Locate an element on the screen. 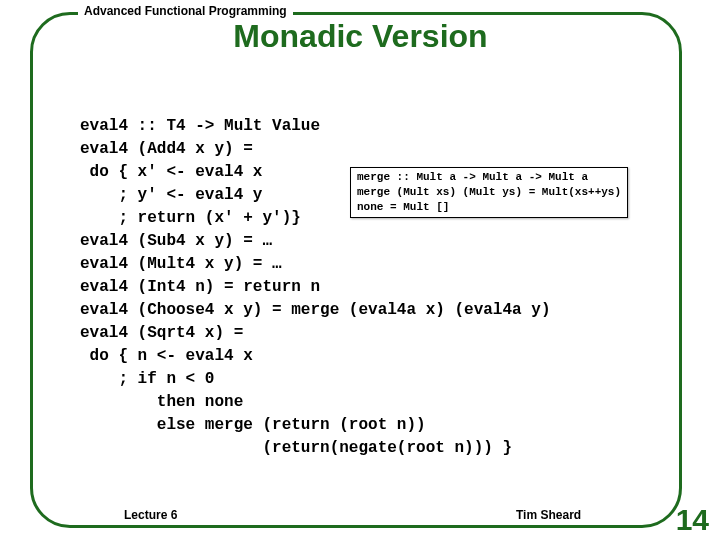 This screenshot has width=721, height=541. course-header: Advanced Functional Programming is located at coordinates (186, 11).